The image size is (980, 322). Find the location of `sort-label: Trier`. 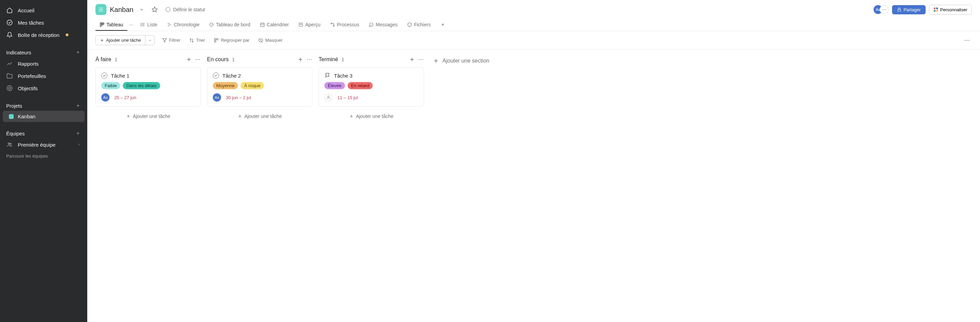

sort-label: Trier is located at coordinates (200, 40).